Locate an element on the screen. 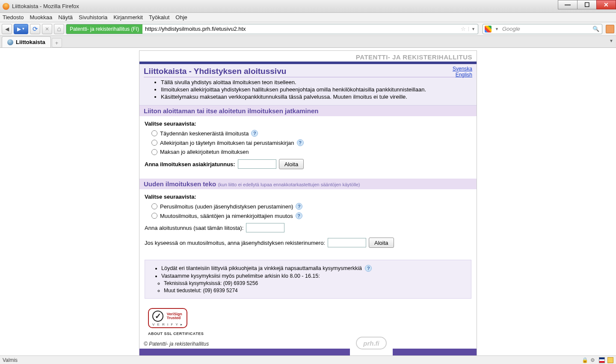 The image size is (616, 364). back-button is located at coordinates (7, 29).